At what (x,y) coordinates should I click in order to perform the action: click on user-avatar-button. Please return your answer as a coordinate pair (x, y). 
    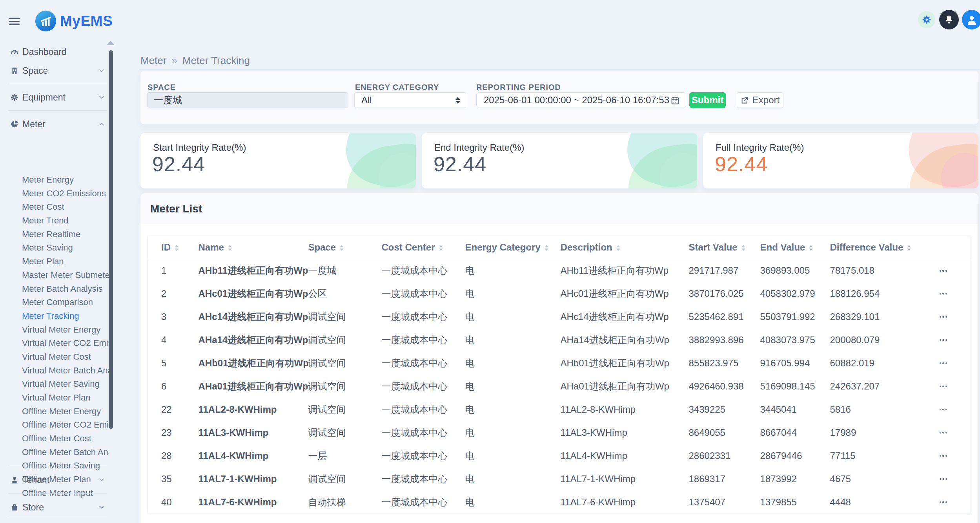
    Looking at the image, I should click on (971, 20).